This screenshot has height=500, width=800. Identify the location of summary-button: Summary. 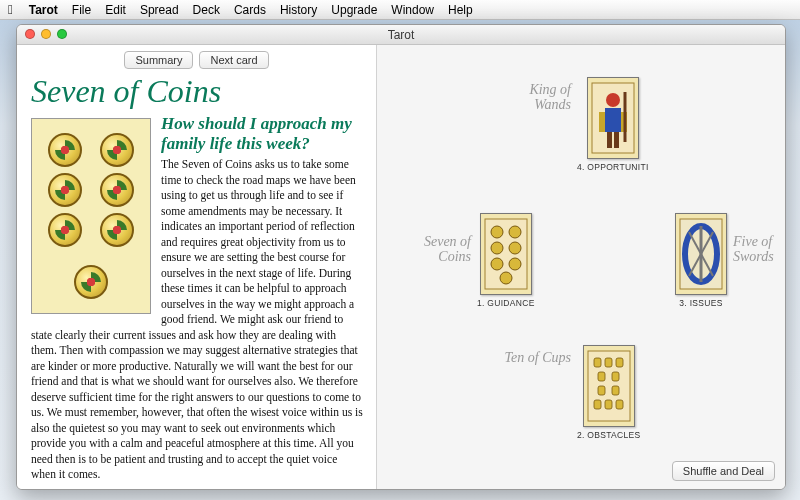
(158, 60).